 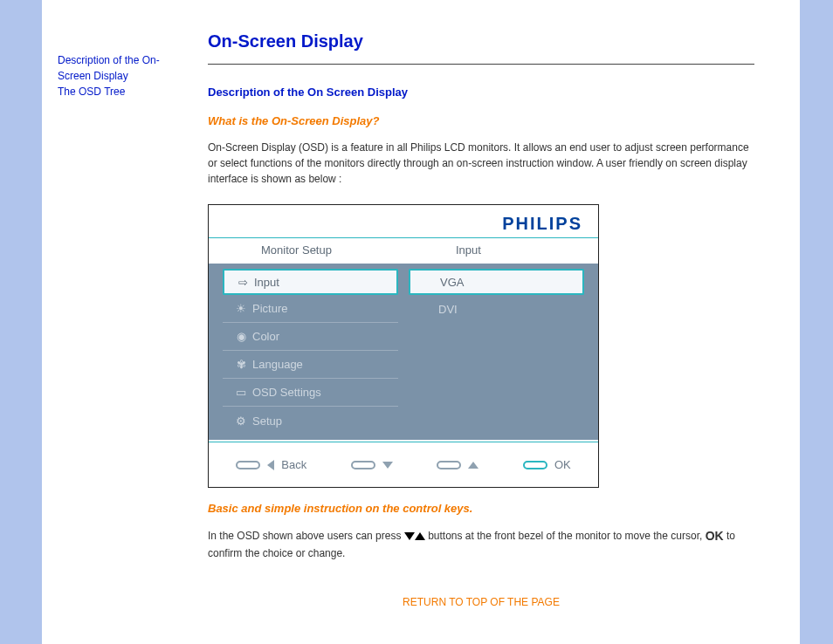 What do you see at coordinates (124, 92) in the screenshot?
I see `sidebar-link-osd-tree: The OSD Tree` at bounding box center [124, 92].